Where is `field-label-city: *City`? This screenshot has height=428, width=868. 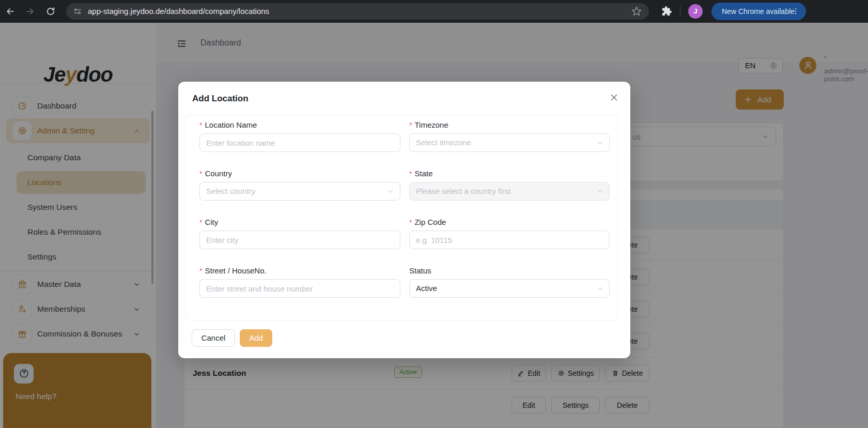
field-label-city: *City is located at coordinates (209, 222).